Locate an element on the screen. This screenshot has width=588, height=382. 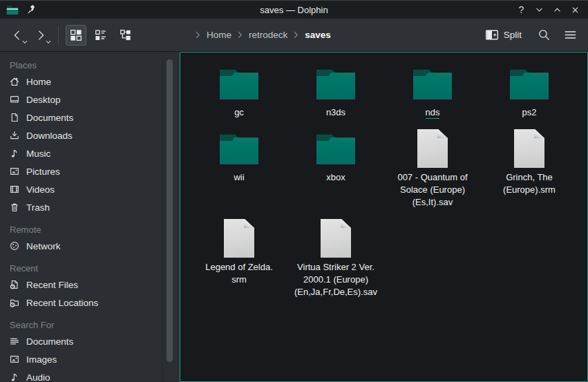
main-toolbar: Homeretrodecksaves Split is located at coordinates (294, 35).